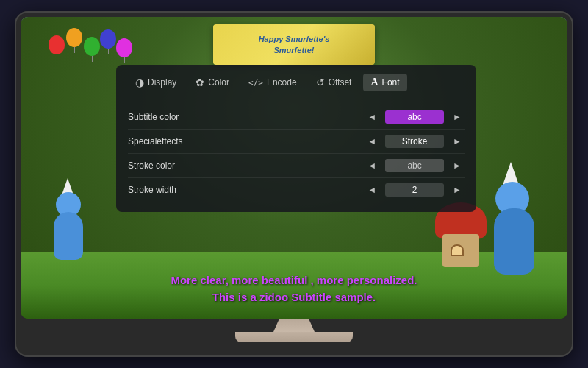 The image size is (588, 368). What do you see at coordinates (415, 141) in the screenshot?
I see `specialeffects-control: ◄ Stroke ►` at bounding box center [415, 141].